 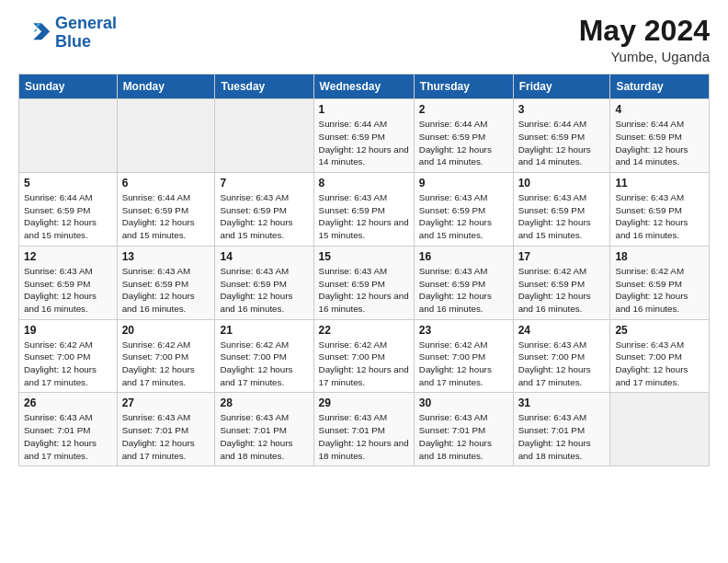 What do you see at coordinates (364, 210) in the screenshot?
I see `calendar-cell: 8Sunrise: 6:43 AMSunset: 6:59 PMDaylight…` at bounding box center [364, 210].